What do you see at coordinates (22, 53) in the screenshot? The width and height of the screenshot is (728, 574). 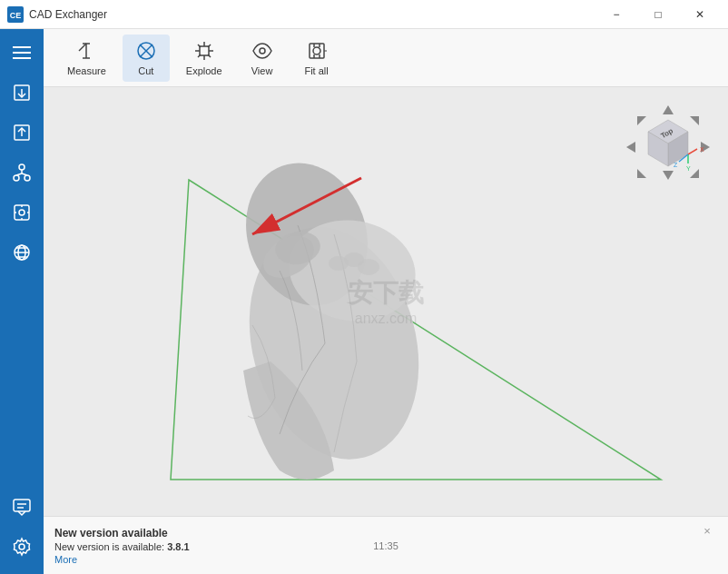 I see `sidebar-item-menu` at bounding box center [22, 53].